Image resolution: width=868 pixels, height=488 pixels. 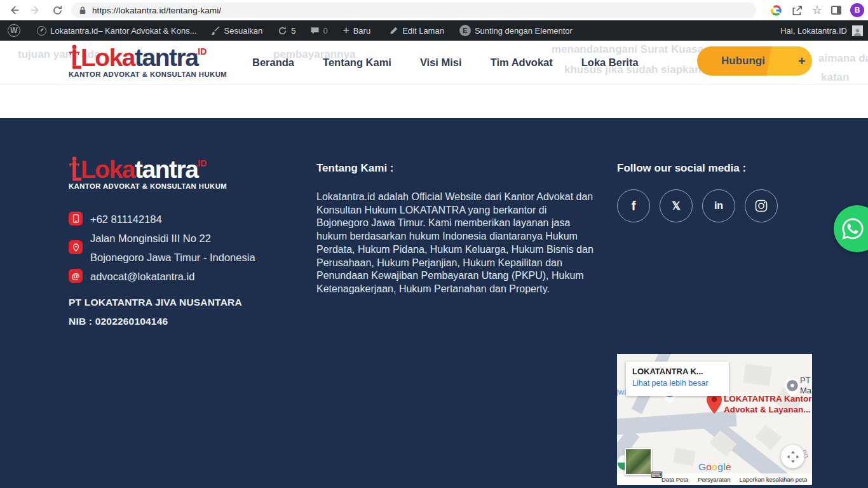 I want to click on wp-avatar, so click(x=858, y=30).